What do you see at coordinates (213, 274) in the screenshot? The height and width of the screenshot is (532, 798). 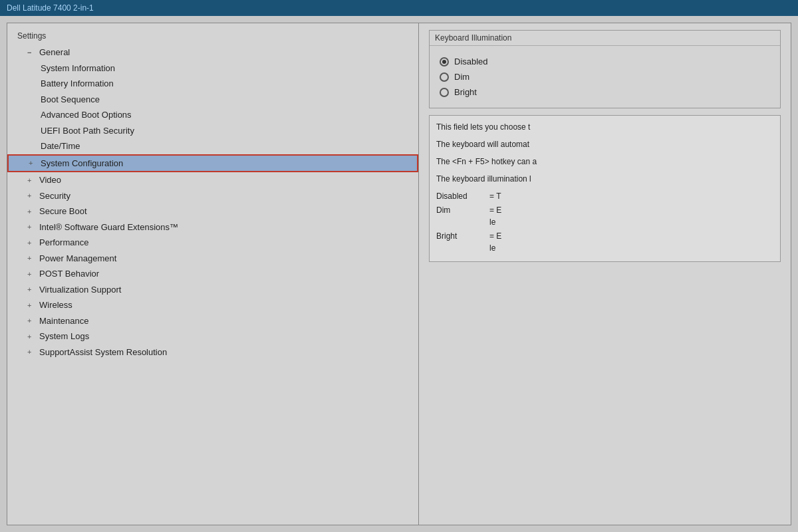 I see `tree-item-post-behavior: + POST Behavior` at bounding box center [213, 274].